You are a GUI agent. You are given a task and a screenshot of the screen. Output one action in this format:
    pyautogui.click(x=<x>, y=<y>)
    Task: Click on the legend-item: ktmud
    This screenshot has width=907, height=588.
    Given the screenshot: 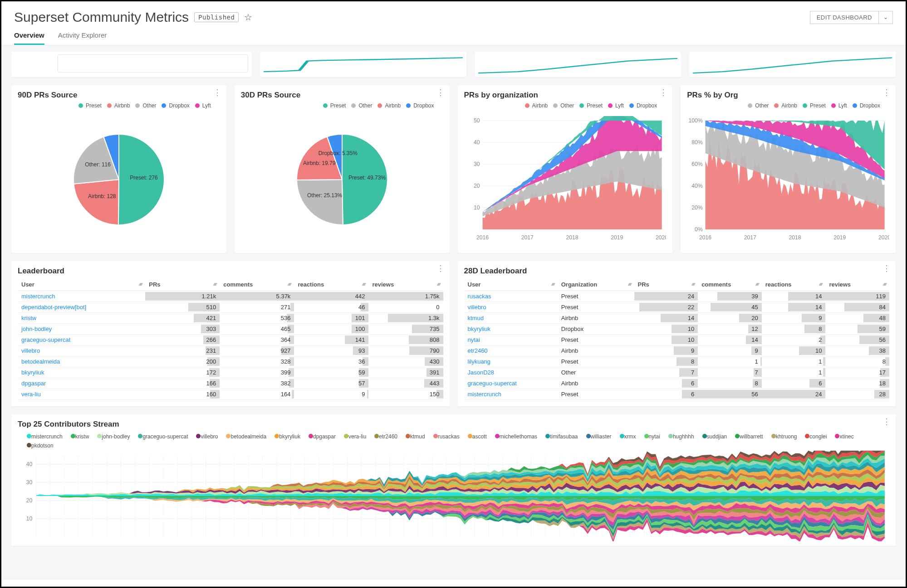 What is the action you would take?
    pyautogui.click(x=416, y=437)
    